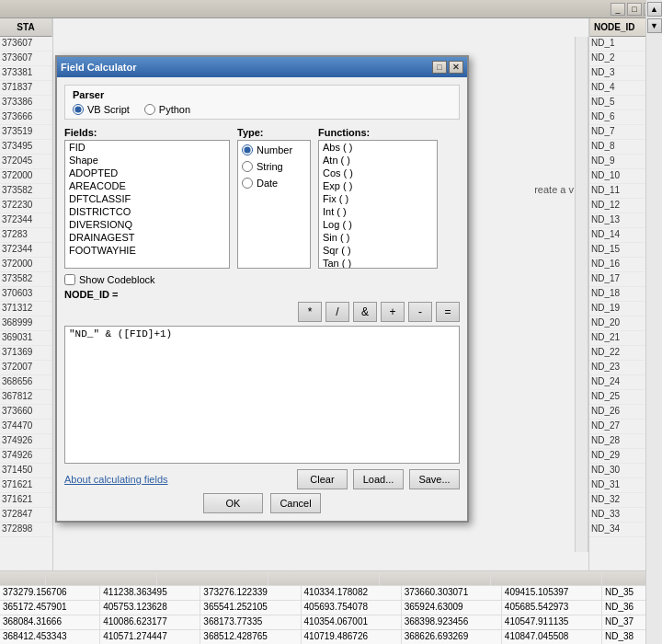 This screenshot has width=662, height=644. Describe the element at coordinates (337, 312) in the screenshot. I see `operator-button: /` at that location.